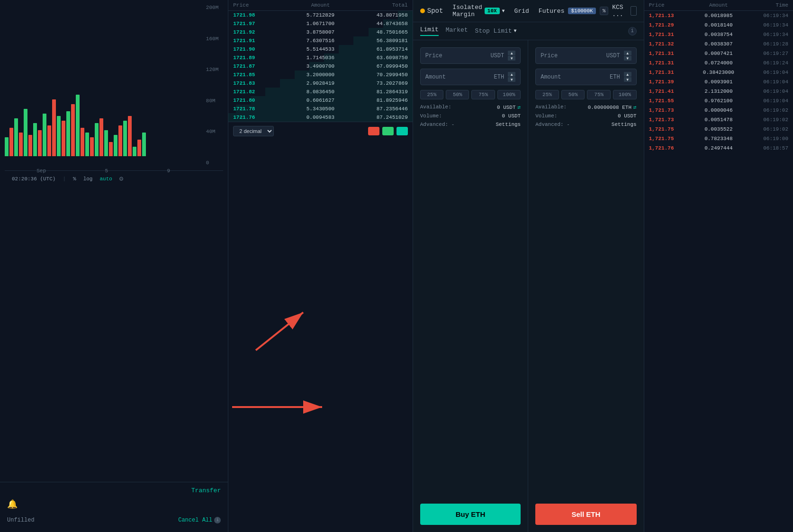 This screenshot has height=532, width=793. I want to click on cancel-all-info-icon: i, so click(217, 520).